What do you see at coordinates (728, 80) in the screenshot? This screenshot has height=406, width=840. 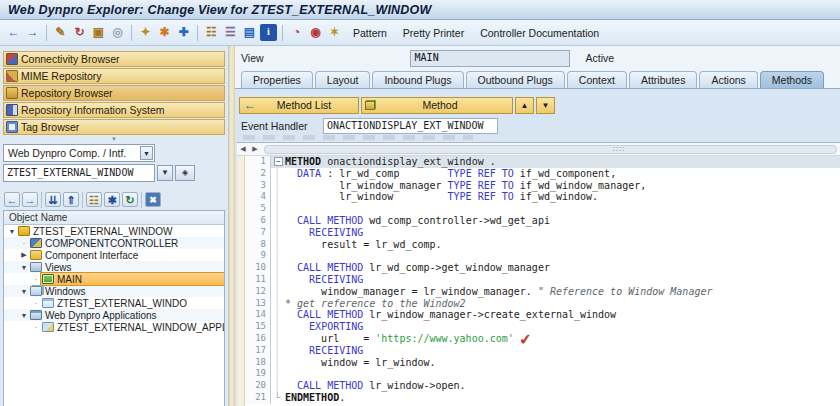 I see `tab-actions: Actions` at bounding box center [728, 80].